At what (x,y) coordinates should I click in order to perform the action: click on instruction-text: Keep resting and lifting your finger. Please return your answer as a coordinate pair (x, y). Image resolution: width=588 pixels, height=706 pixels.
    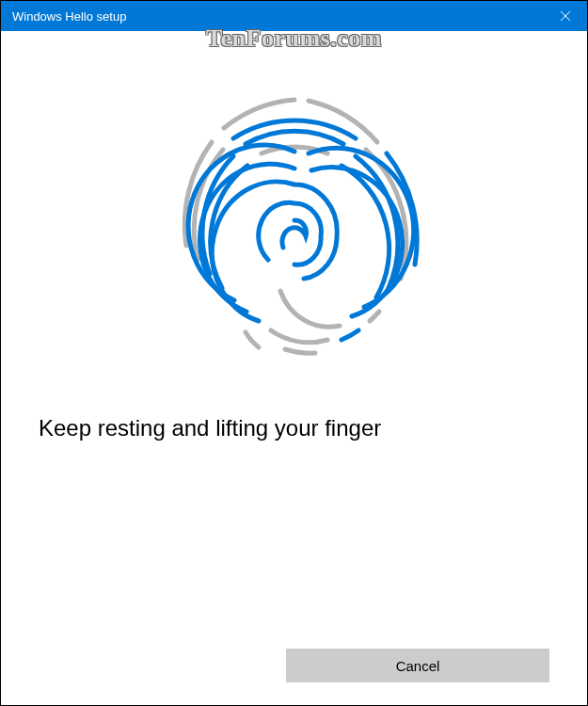
    Looking at the image, I should click on (294, 428).